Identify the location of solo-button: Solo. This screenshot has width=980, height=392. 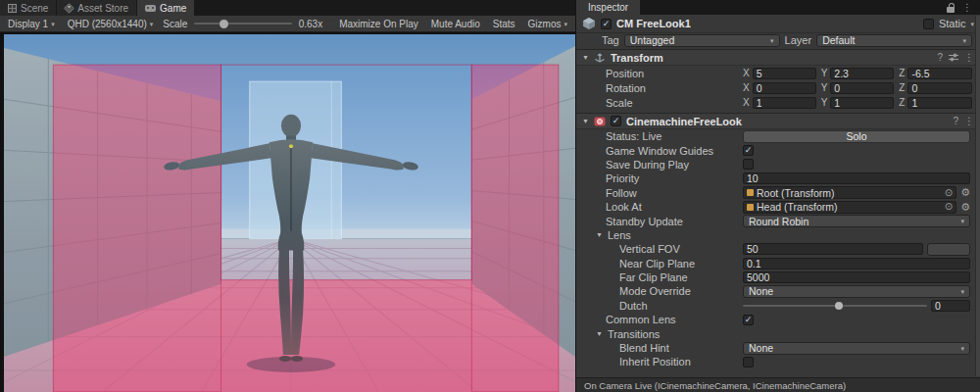
(857, 137).